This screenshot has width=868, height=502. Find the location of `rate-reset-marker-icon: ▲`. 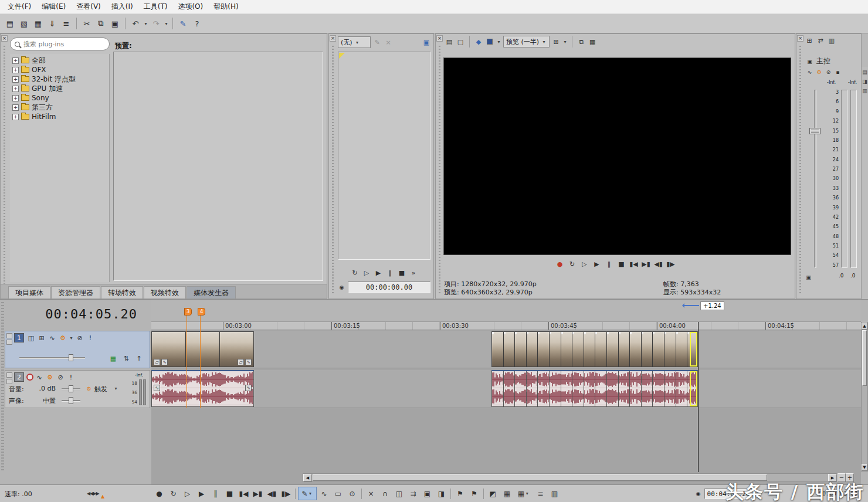

rate-reset-marker-icon: ▲ is located at coordinates (103, 496).